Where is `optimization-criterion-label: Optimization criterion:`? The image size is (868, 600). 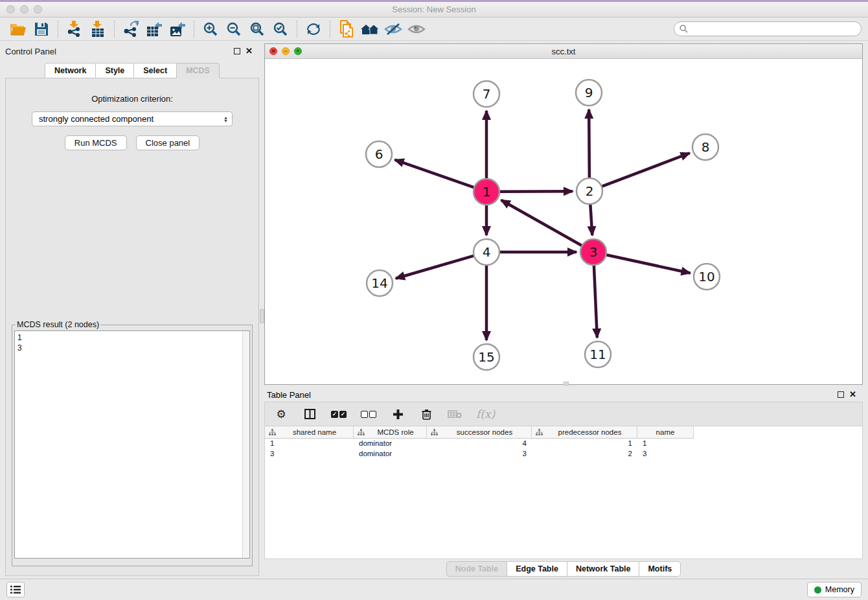 optimization-criterion-label: Optimization criterion: is located at coordinates (132, 98).